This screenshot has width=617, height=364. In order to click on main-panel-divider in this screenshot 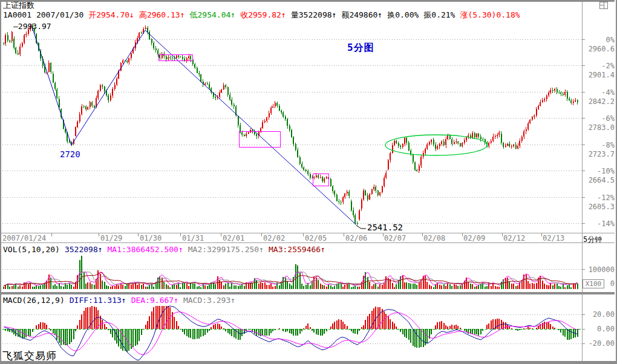, I will do `click(307, 233)`.